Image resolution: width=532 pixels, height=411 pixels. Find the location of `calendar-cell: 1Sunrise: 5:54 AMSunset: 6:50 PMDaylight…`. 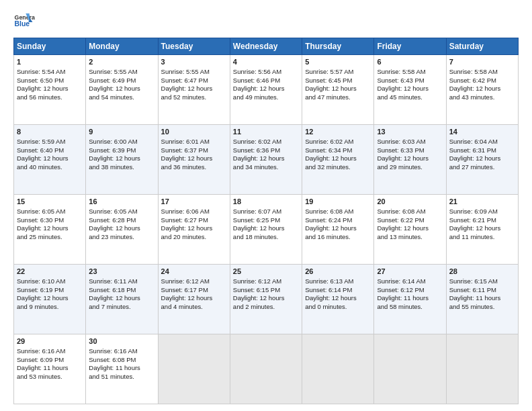

calendar-cell: 1Sunrise: 5:54 AMSunset: 6:50 PMDaylight… is located at coordinates (50, 90).